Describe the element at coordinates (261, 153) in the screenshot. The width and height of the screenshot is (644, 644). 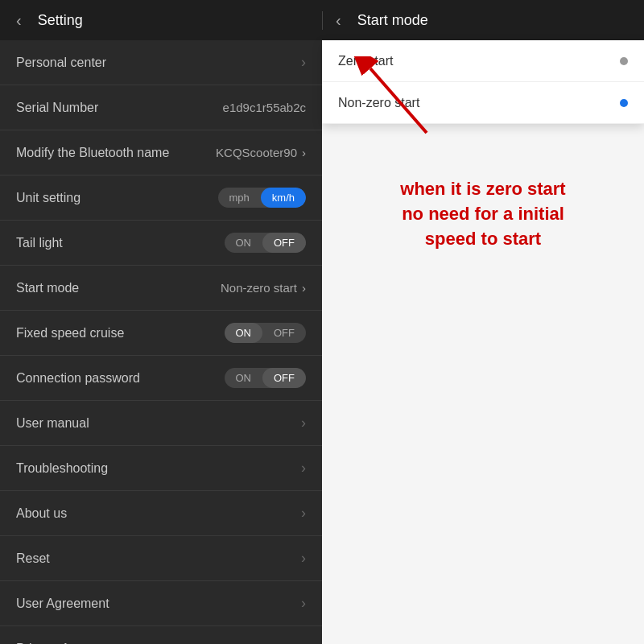
I see `bluetooth-value: KCQScooter90 ›` at that location.